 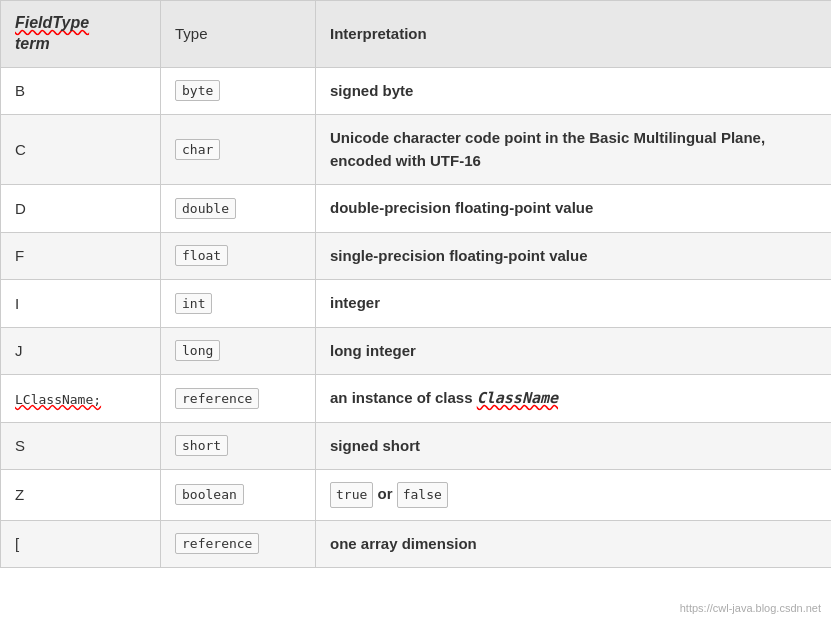 I want to click on type-cell: long, so click(x=238, y=351).